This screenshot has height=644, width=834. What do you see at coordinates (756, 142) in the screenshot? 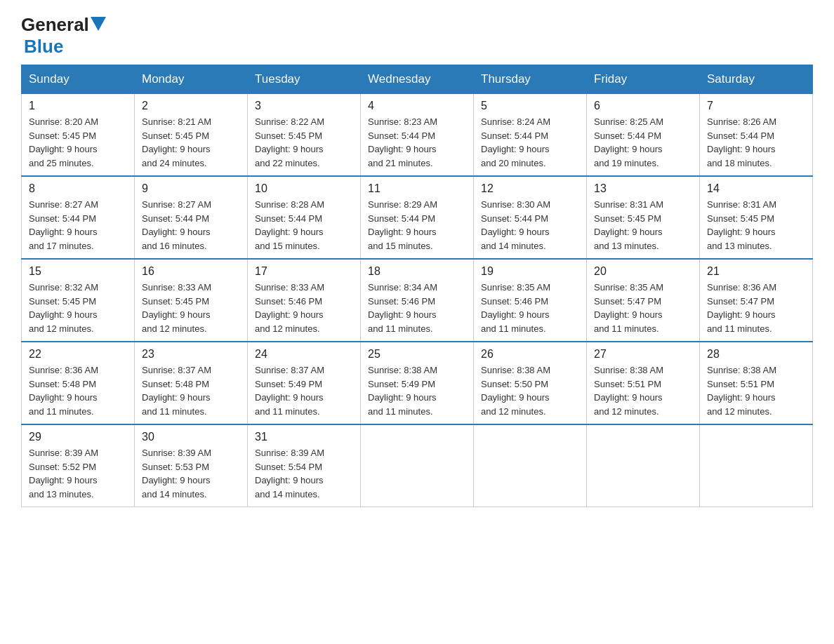
I see `day-info: Sunrise: 8:26 AM Sunset: 5:44 PM Dayligh…` at bounding box center [756, 142].